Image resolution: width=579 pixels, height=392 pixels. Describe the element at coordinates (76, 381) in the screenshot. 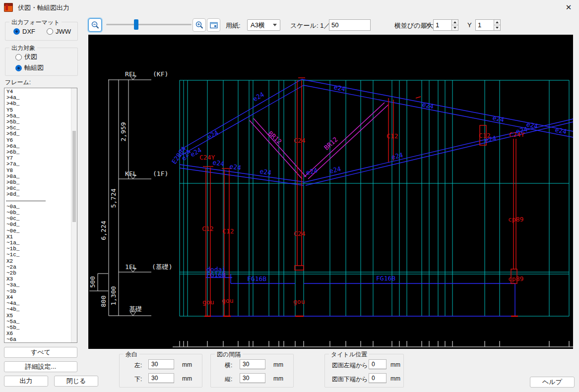

I see `close-button: 閉じる` at that location.